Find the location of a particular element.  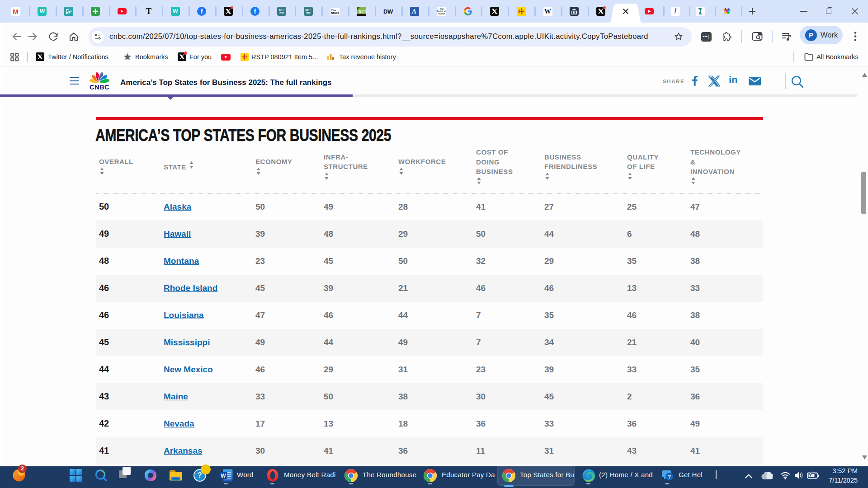

svg-text: RCE is located at coordinates (363, 12).